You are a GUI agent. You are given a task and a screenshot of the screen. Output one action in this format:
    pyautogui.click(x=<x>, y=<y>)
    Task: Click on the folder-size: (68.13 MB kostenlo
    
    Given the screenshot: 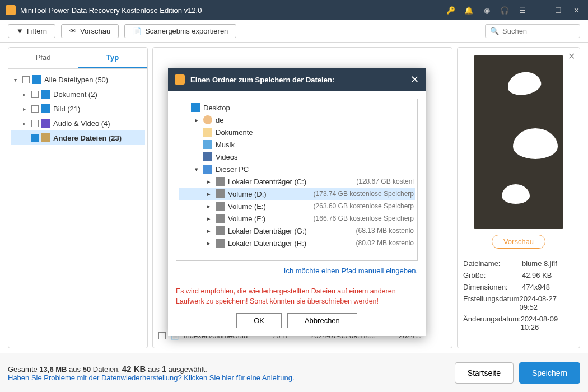 What is the action you would take?
    pyautogui.click(x=385, y=231)
    